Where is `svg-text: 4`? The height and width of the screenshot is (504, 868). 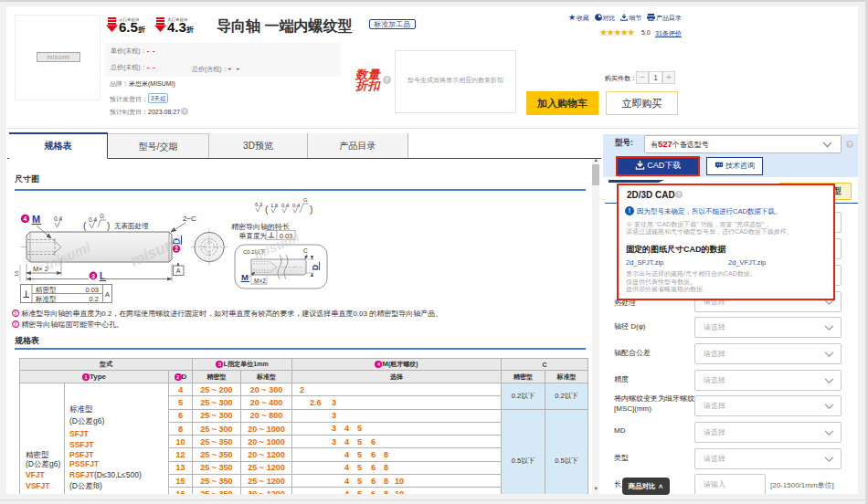 svg-text: 4 is located at coordinates (26, 219).